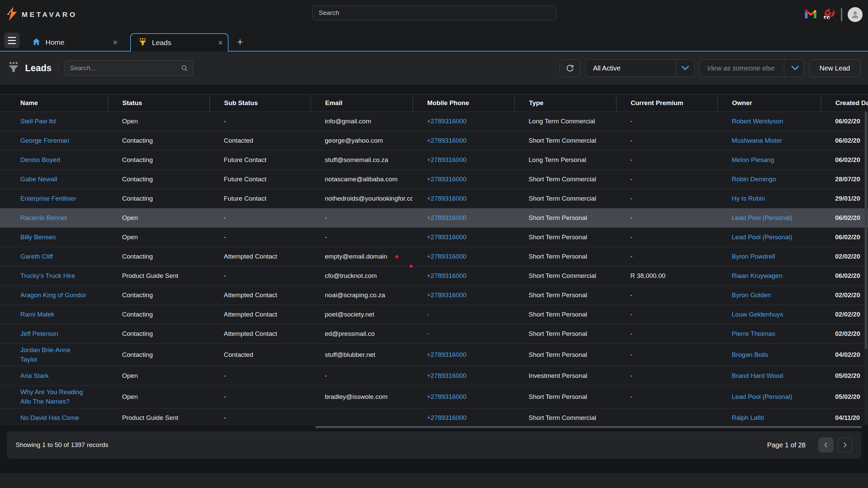 Image resolution: width=868 pixels, height=488 pixels. Describe the element at coordinates (589, 427) in the screenshot. I see `horizontal-scrollbar` at that location.